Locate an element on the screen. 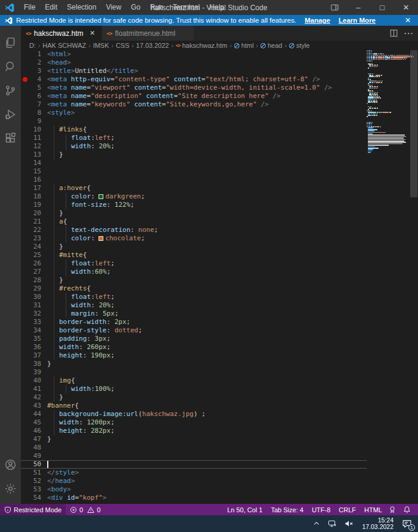 The width and height of the screenshot is (418, 532). code-line-51: 51</style> is located at coordinates (193, 473).